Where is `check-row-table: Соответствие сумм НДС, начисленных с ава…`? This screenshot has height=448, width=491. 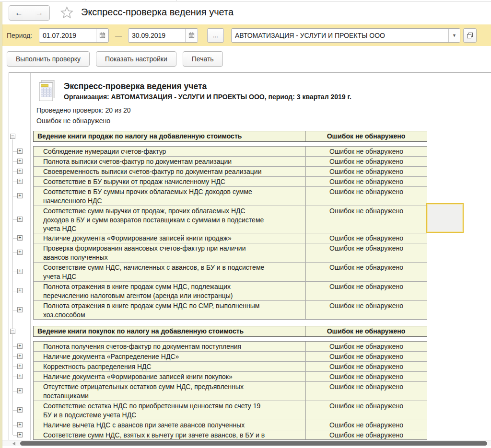 check-row-table: Соответствие сумм НДС, начисленных с ава… is located at coordinates (230, 272).